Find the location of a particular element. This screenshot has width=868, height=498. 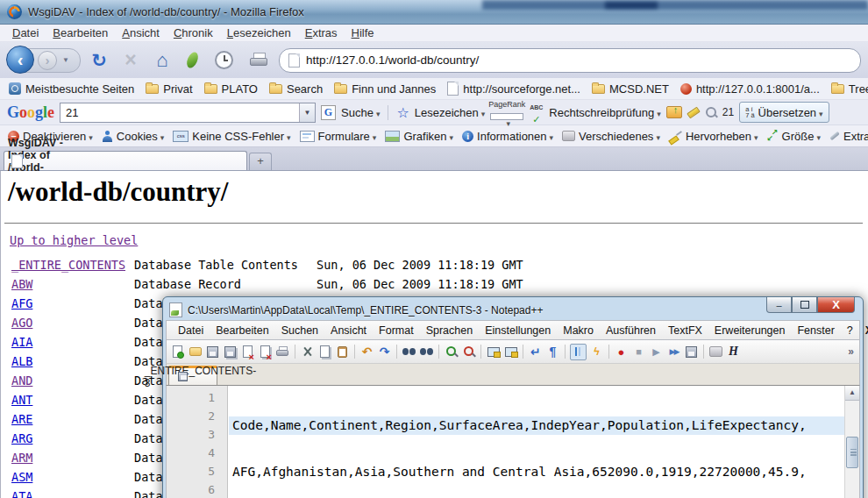

webdev-grafiken: Grafiken is located at coordinates (419, 137).